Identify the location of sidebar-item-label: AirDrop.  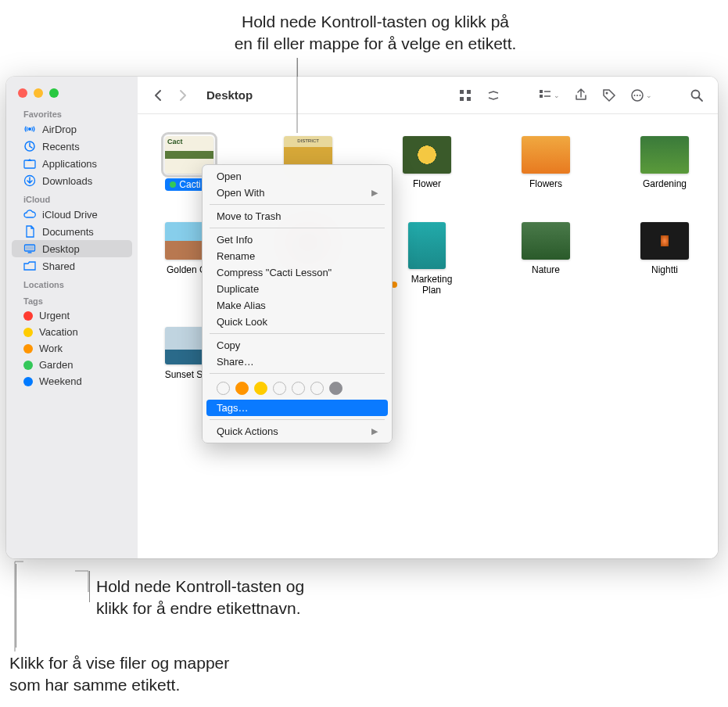
(59, 130).